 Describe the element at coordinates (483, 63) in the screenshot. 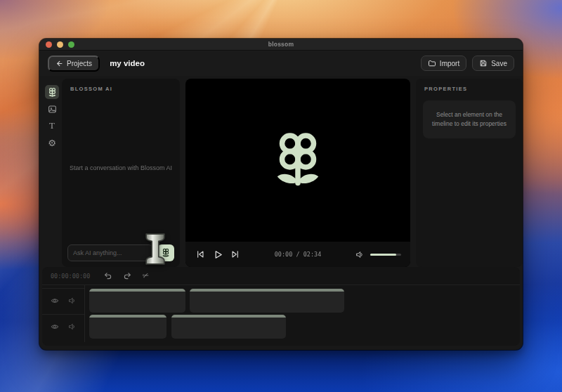

I see `save-floppy-icon` at that location.